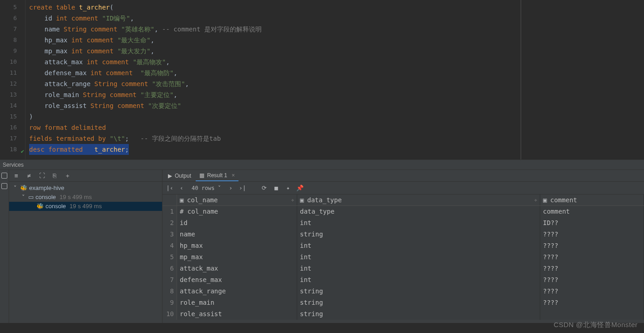  Describe the element at coordinates (403, 269) in the screenshot. I see `table-row: 6attack_maxint????` at that location.